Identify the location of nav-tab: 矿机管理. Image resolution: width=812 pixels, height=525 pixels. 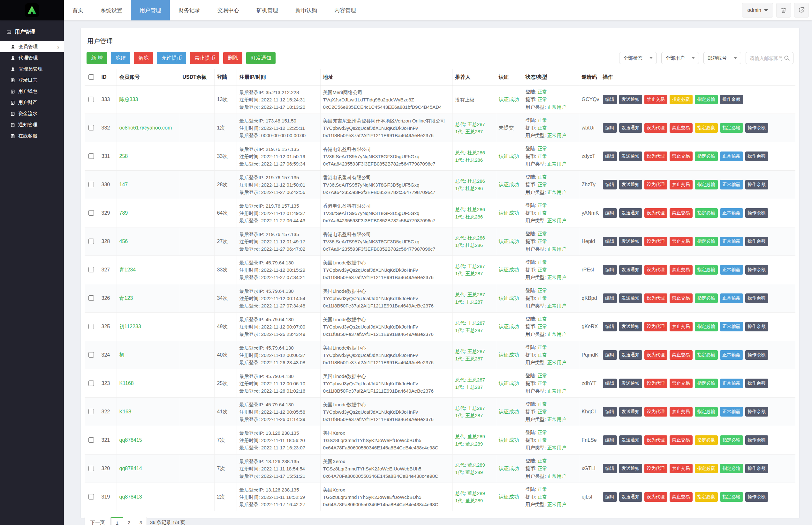
(267, 10).